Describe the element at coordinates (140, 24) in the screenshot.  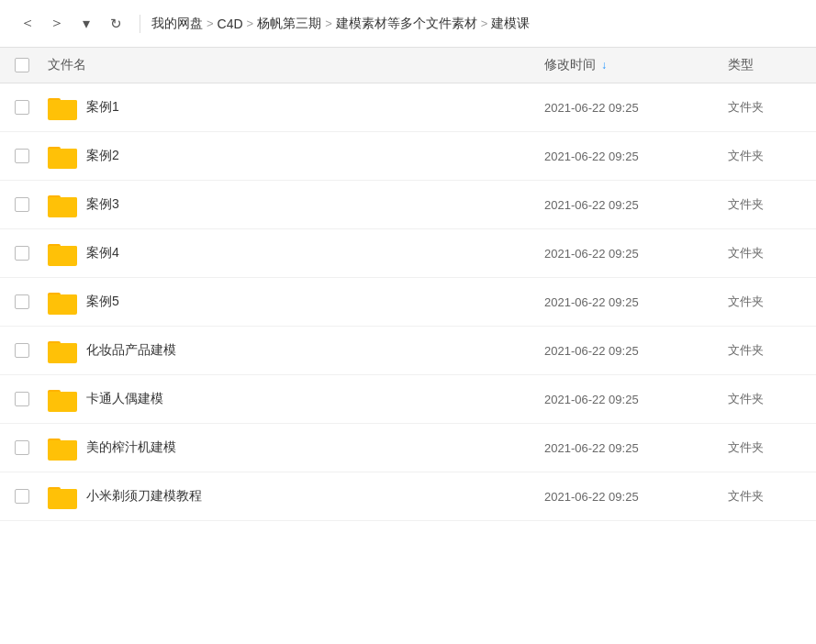
I see `divider` at that location.